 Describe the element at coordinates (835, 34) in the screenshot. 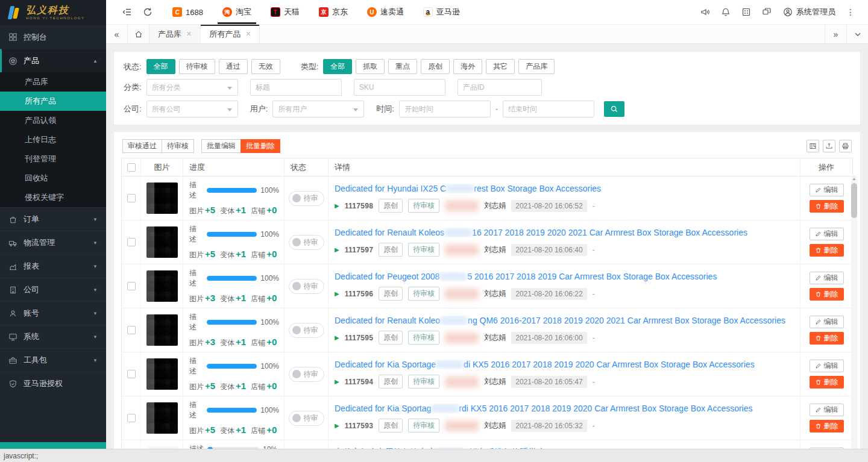

I see `expand-tabs-icon: »` at that location.